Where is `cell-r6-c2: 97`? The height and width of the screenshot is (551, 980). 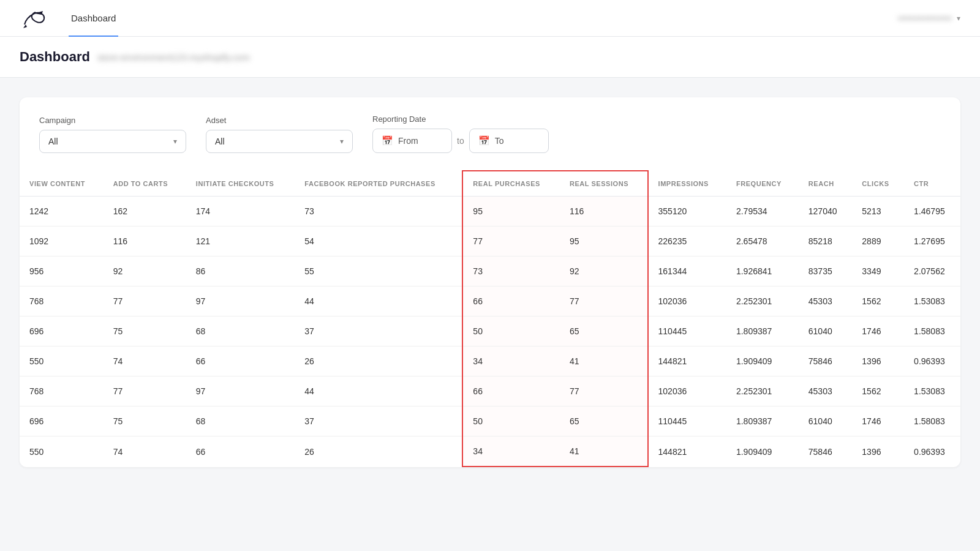 cell-r6-c2: 97 is located at coordinates (241, 392).